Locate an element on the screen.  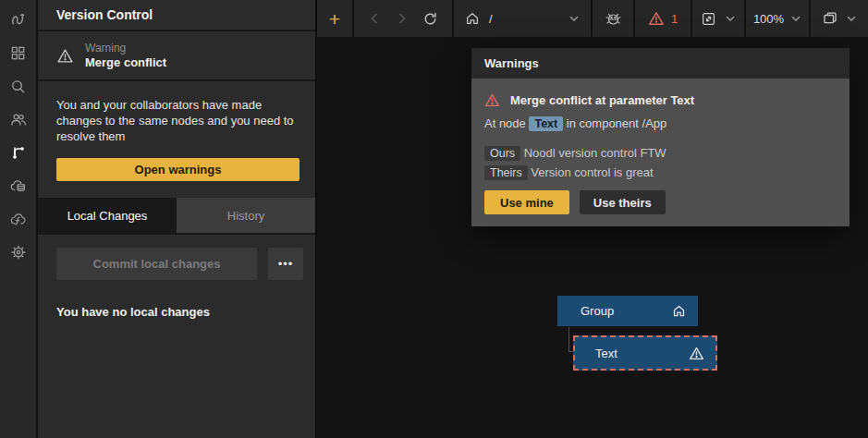
warning-summary-message: Merge conflict is located at coordinates (126, 63).